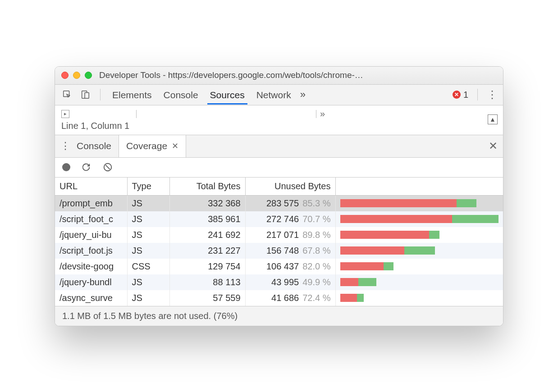 Image resolution: width=558 pixels, height=392 pixels. What do you see at coordinates (65, 114) in the screenshot?
I see `navigator-toggle-icon: ▸` at bounding box center [65, 114].